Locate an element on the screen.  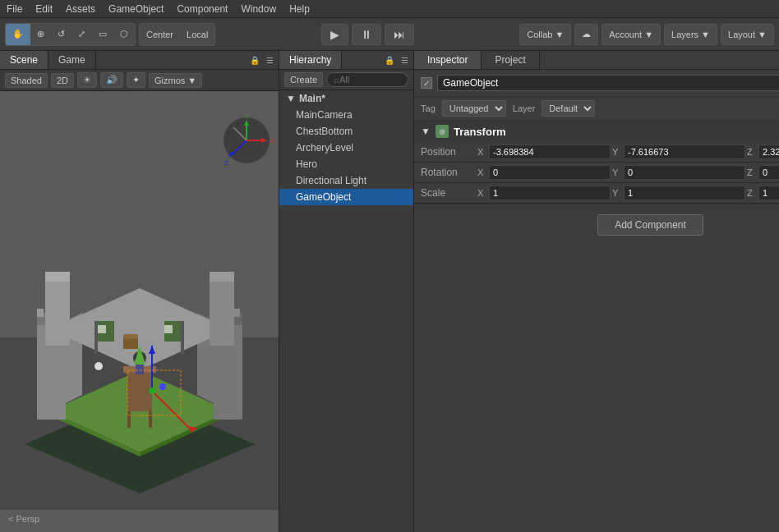
hierarchy-item-directionallight: Directional Light is located at coordinates (347, 181).